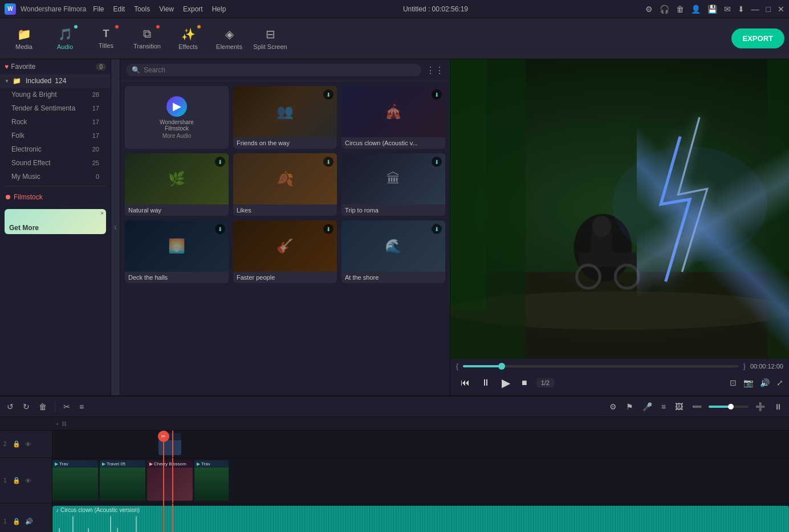  I want to click on export-button: EXPORT, so click(758, 39).